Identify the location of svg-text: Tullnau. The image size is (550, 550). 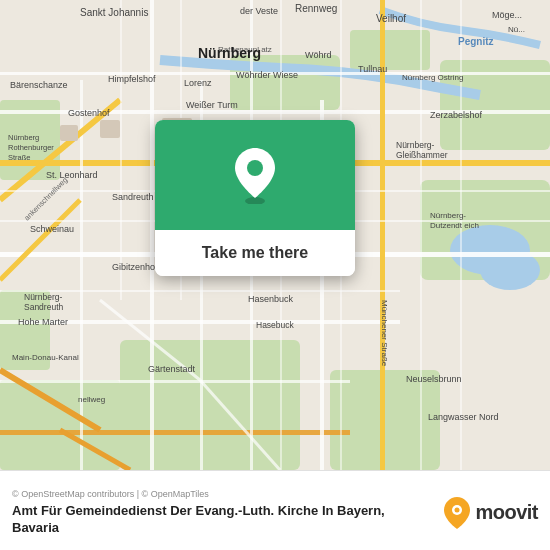
(372, 69).